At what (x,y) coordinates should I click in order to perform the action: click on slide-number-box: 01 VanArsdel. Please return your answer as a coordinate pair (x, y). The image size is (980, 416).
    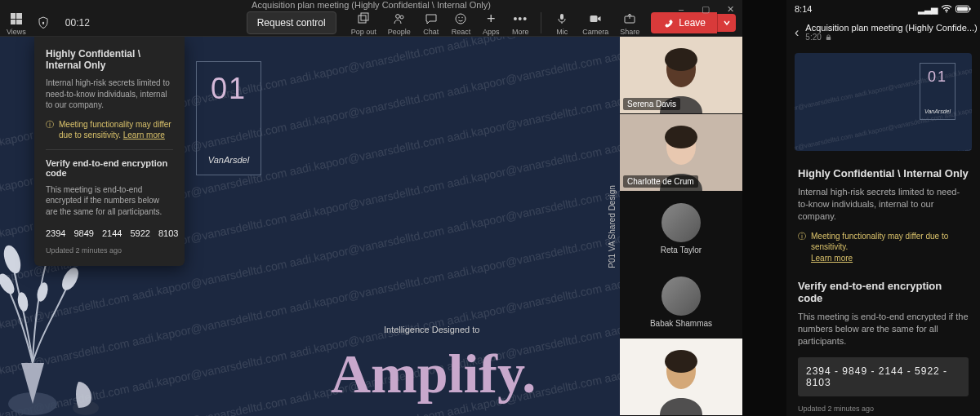
    Looking at the image, I should click on (229, 118).